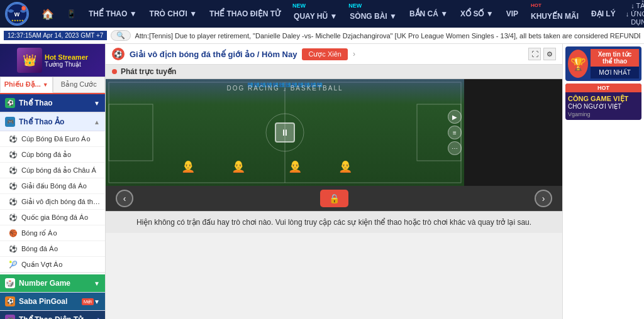  Describe the element at coordinates (322, 36) in the screenshot. I see `ticker-bar: 12:37:15AM Apr 14, 2023 GMT +7 🔍 Attn:[T…` at that location.